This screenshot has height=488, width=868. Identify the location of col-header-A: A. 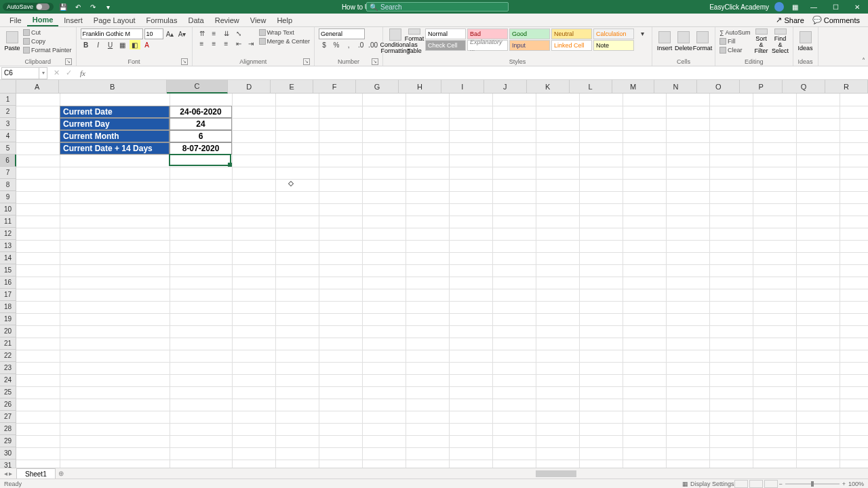
(38, 87).